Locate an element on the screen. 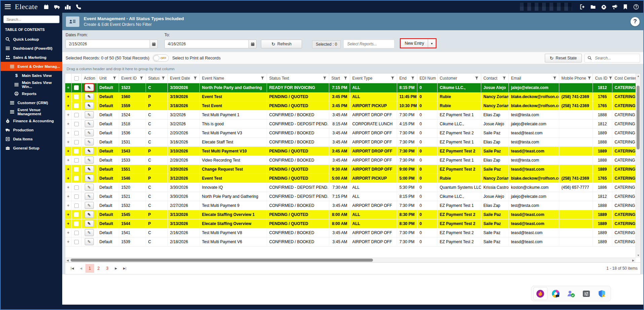  sidebar-item-finance-accounting: $Finance & Accounting is located at coordinates (32, 121).